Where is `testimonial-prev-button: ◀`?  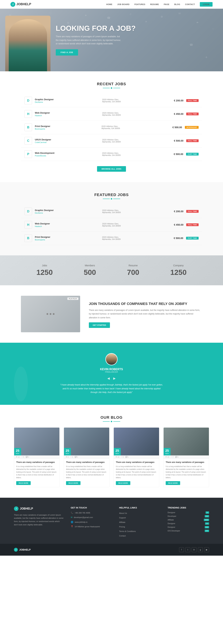 testimonial-prev-button: ◀ is located at coordinates (109, 378).